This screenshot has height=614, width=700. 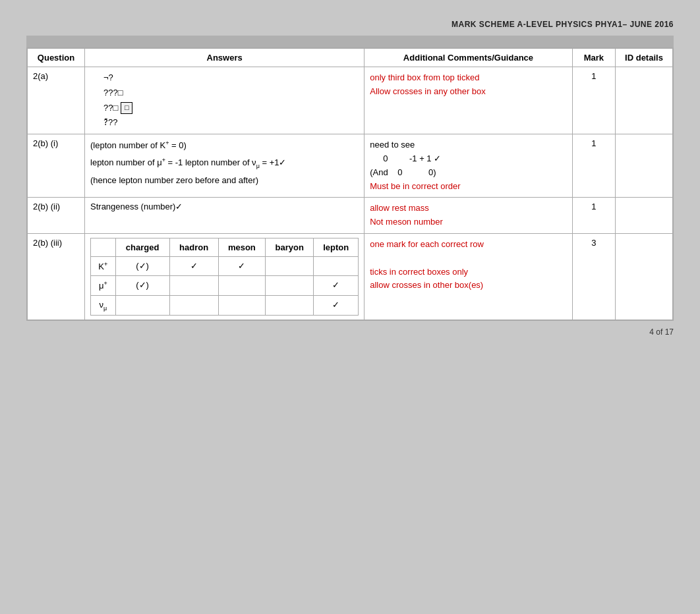 I want to click on answer-cell-2biii: charged hadron meson baryon lepton K+, so click(x=225, y=277).